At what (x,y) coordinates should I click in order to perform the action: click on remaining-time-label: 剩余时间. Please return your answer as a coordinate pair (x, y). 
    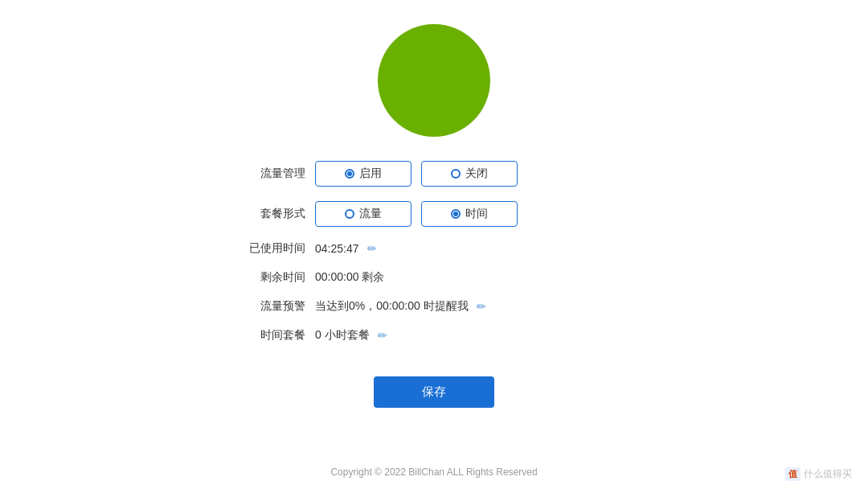
    Looking at the image, I should click on (273, 277).